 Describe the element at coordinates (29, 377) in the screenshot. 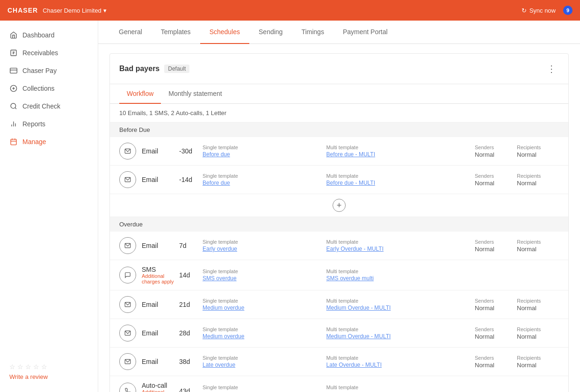

I see `write-review-link: Write a review` at that location.